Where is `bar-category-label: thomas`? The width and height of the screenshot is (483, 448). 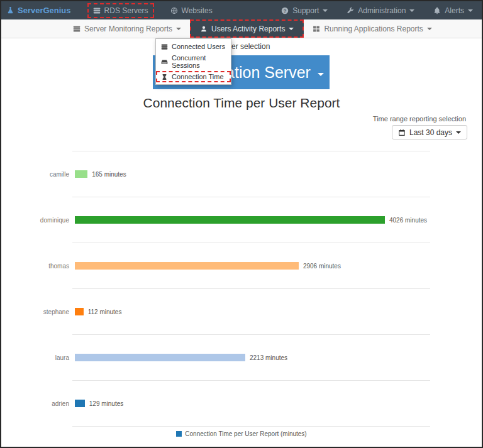
bar-category-label: thomas is located at coordinates (35, 265).